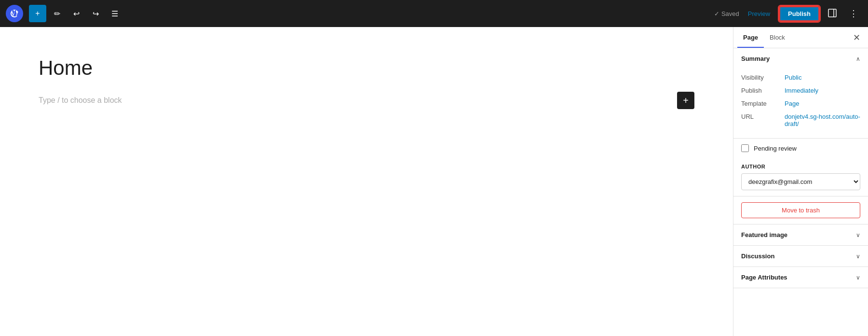  Describe the element at coordinates (858, 59) in the screenshot. I see `summary-chevron-icon: ∧` at that location.